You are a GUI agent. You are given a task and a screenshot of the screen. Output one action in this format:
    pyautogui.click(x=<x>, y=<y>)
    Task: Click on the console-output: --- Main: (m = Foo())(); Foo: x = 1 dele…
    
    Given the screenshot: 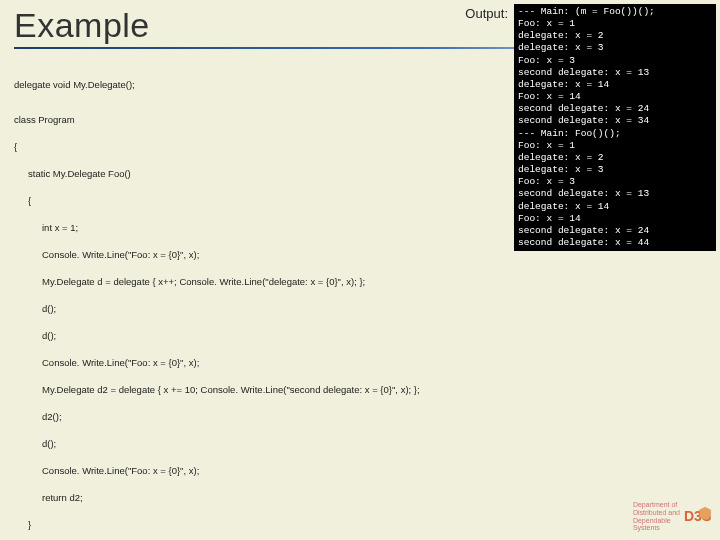 What is the action you would take?
    pyautogui.click(x=615, y=128)
    